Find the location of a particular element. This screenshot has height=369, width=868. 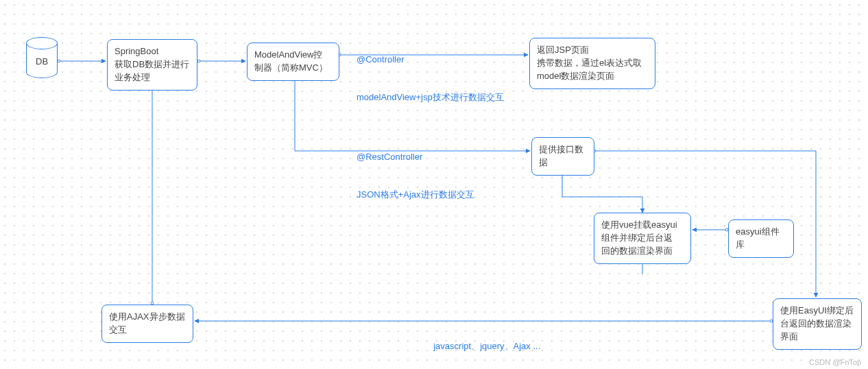

node-jsp: 返回JSP页面 携带数据，通过el表达式取 model数据渲染页面 is located at coordinates (592, 63).